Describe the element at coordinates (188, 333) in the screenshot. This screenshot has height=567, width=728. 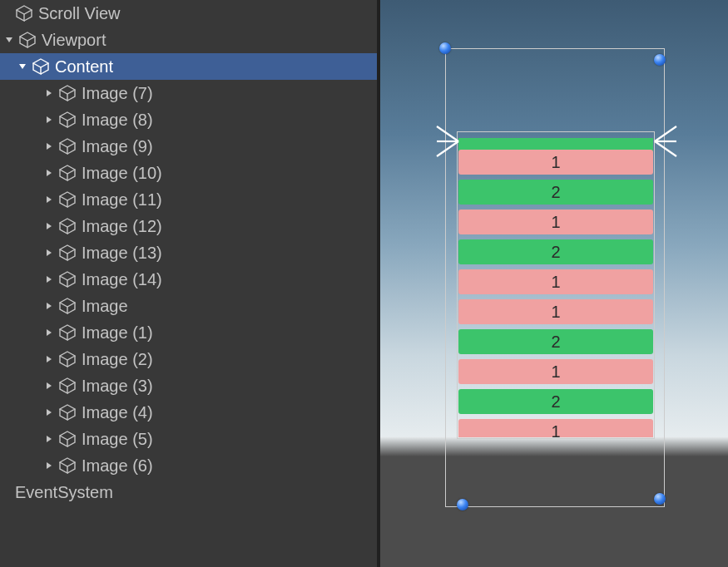
I see `hierarchy-row: Image (1)` at that location.